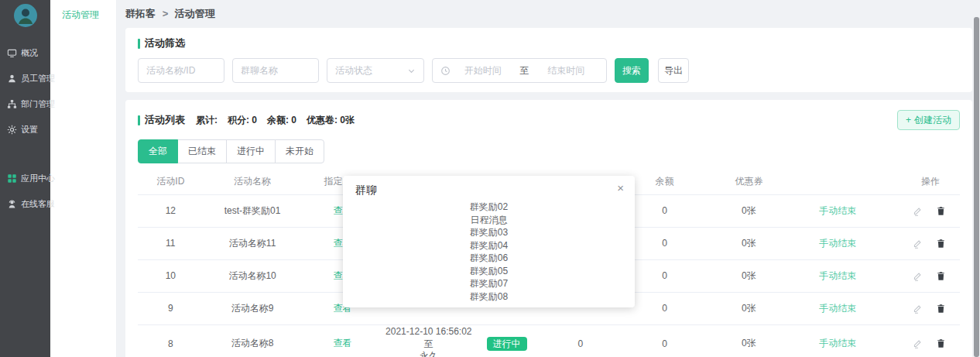  Describe the element at coordinates (300, 152) in the screenshot. I see `tab-not-started: 未开始` at that location.